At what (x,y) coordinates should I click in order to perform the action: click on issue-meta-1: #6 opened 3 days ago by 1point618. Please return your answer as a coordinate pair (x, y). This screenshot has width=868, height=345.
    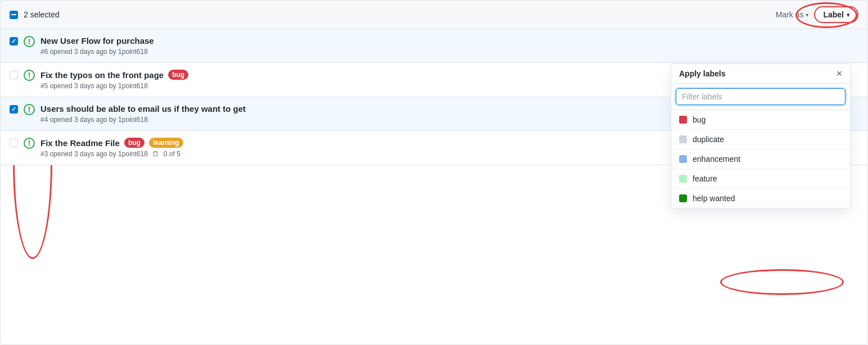
    Looking at the image, I should click on (450, 52).